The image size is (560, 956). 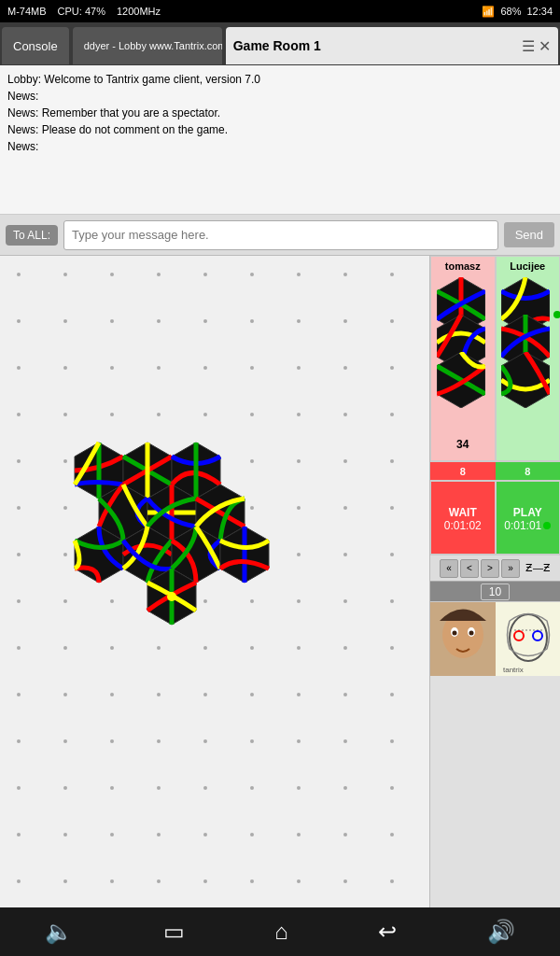 I want to click on player2-name: Lucijee, so click(x=527, y=266).